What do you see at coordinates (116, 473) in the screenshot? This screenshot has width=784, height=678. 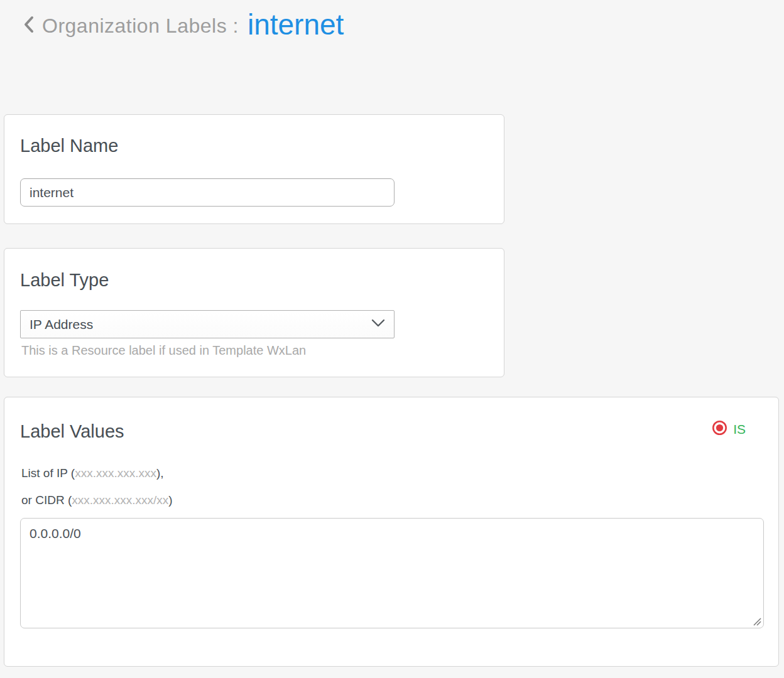 I see `hint-placeholder: xxx.xxx.xxx.xxx` at bounding box center [116, 473].